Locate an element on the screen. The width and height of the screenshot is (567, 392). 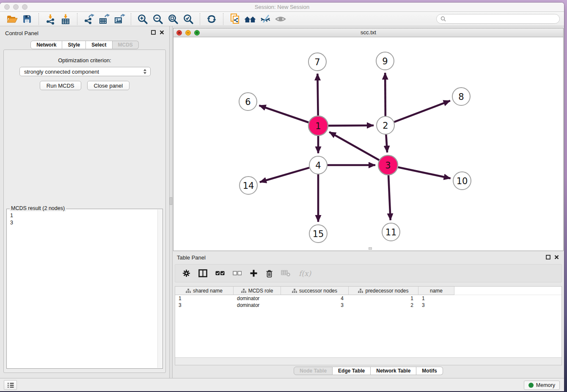
column-header-name: name is located at coordinates (437, 291).